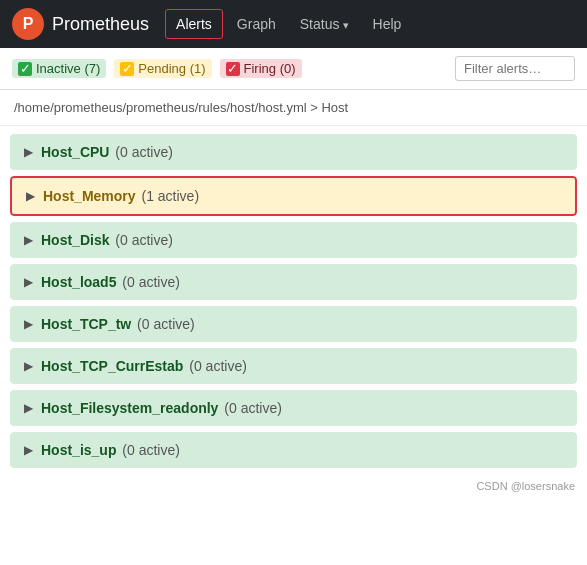 This screenshot has height=565, width=587. What do you see at coordinates (294, 450) in the screenshot?
I see `alert-group: ▶ Host_is_up (0 active)` at bounding box center [294, 450].